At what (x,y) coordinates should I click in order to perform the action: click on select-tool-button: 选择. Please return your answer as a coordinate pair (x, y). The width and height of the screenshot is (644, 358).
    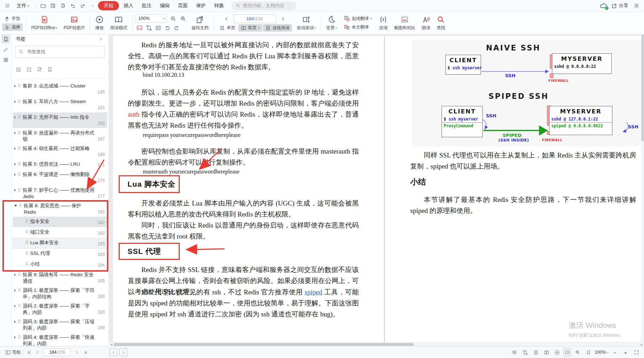
    Looking at the image, I should click on (12, 27).